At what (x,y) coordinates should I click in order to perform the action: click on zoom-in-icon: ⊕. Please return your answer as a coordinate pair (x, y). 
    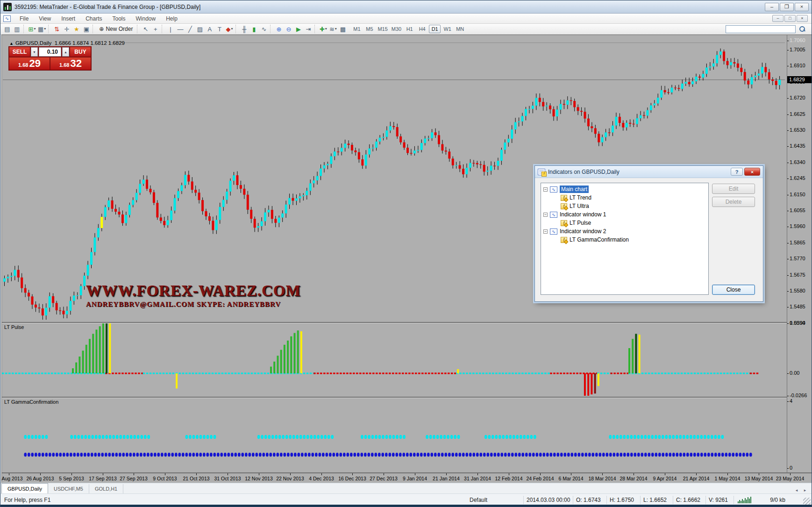
    Looking at the image, I should click on (278, 29).